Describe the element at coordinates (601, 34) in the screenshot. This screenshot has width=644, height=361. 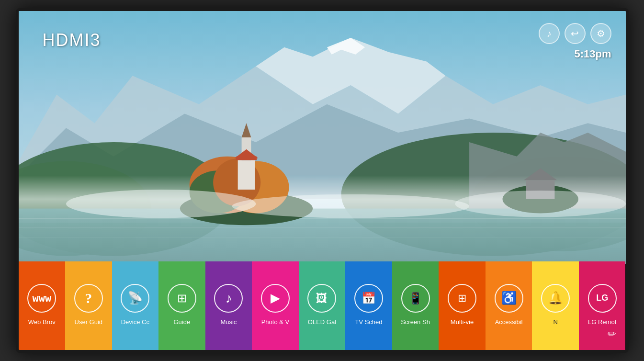
I see `settings-icon: ⚙` at that location.